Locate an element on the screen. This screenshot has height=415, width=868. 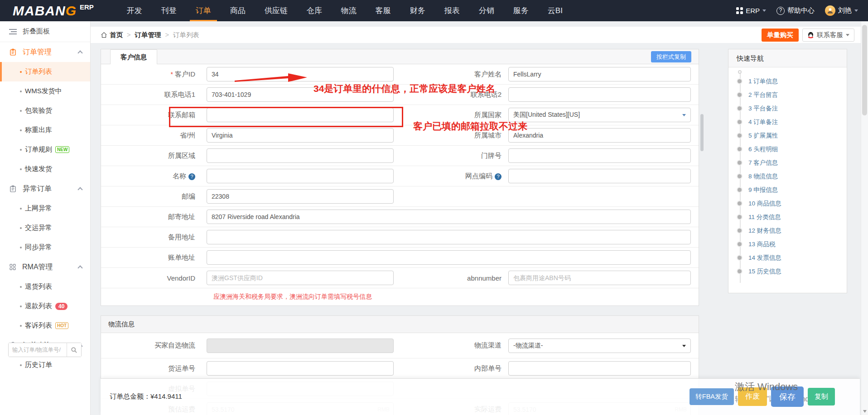
quick-nav-item-product-tax: 13 商品税 is located at coordinates (787, 244).